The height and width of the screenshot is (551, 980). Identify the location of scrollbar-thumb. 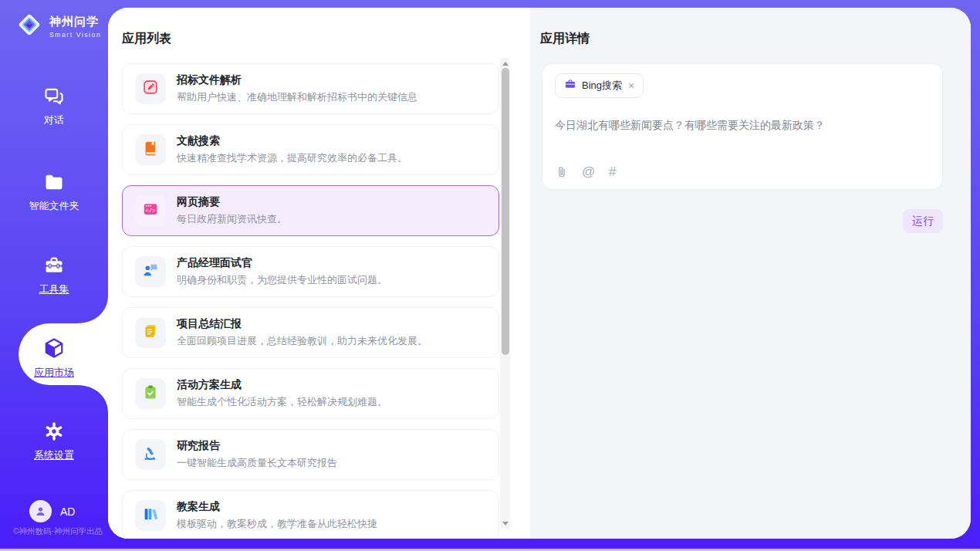
(505, 211).